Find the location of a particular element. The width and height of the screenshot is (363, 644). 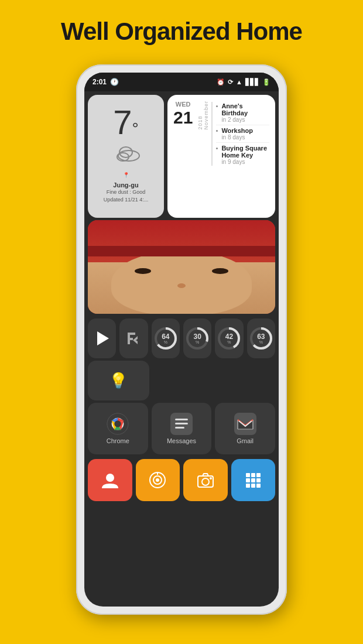

event-time-2: in 8 days is located at coordinates (245, 137).